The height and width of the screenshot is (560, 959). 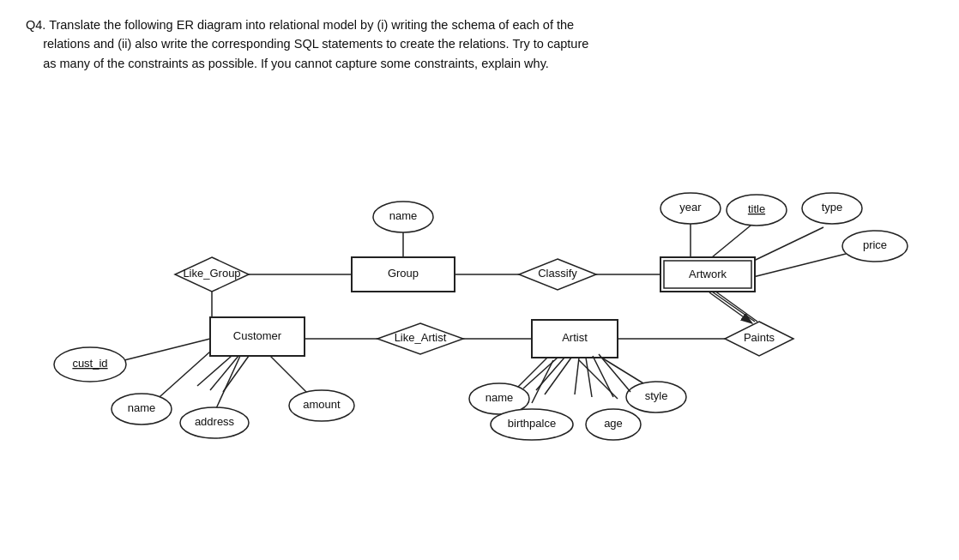 I want to click on label-title: title, so click(x=757, y=209).